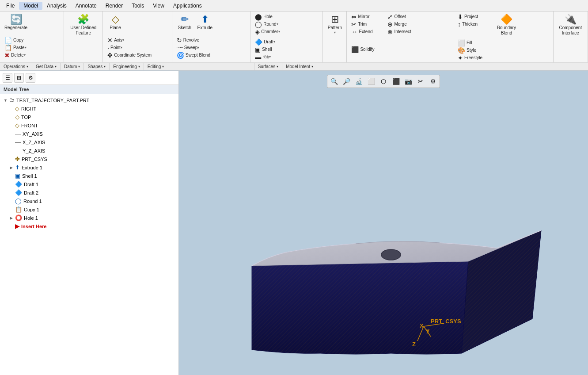  What do you see at coordinates (25, 55) in the screenshot?
I see `delete-dropdown: ▾` at bounding box center [25, 55].